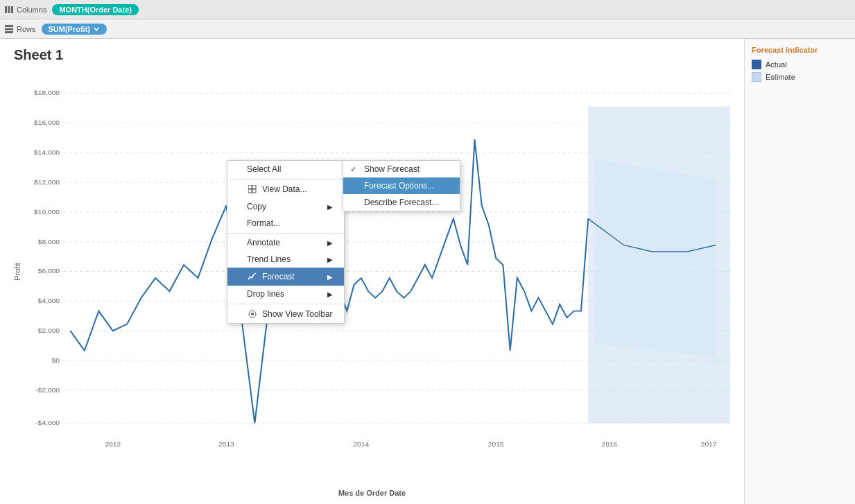  What do you see at coordinates (112, 444) in the screenshot?
I see `svg-text: 2012` at bounding box center [112, 444].